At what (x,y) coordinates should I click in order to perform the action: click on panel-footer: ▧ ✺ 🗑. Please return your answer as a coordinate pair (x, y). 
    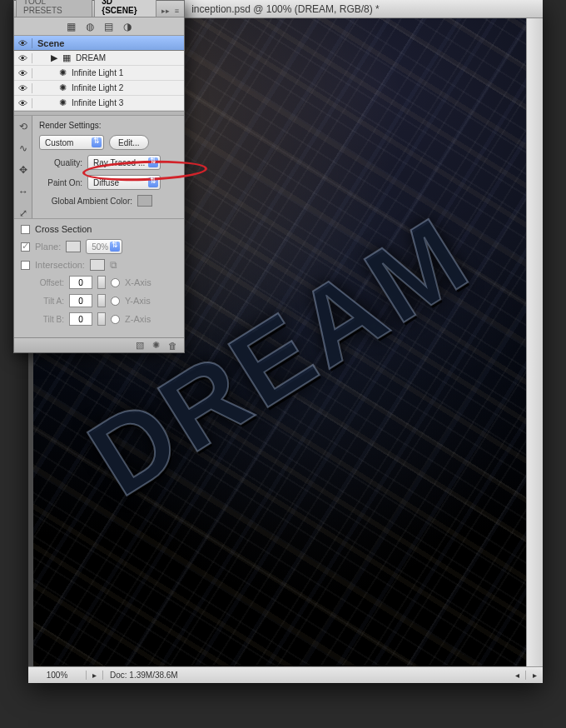
    Looking at the image, I should click on (99, 345).